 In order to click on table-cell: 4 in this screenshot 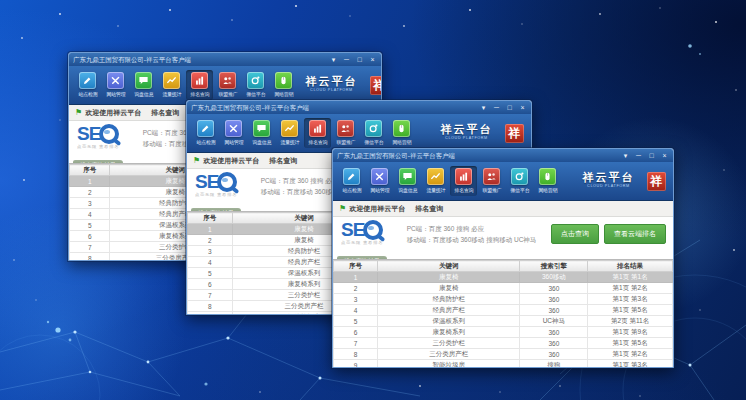, I will do `click(356, 310)`.